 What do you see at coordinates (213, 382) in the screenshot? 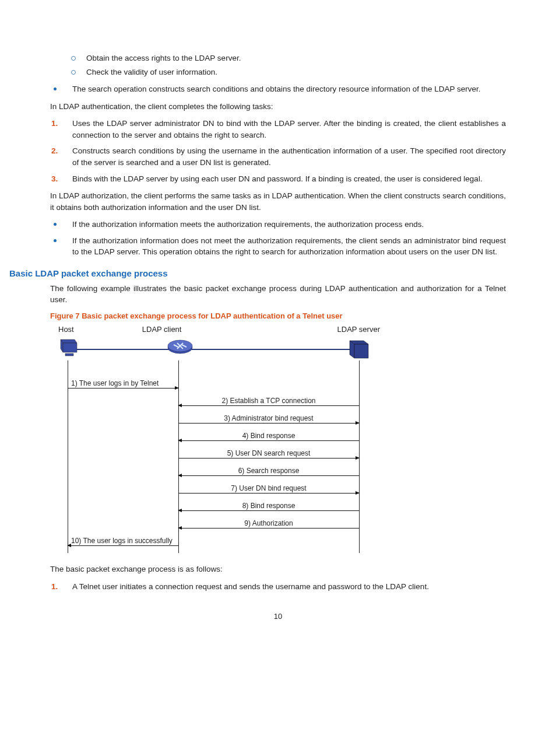
I see `sequence-message: 1) The user logs in by Telnet` at bounding box center [213, 382].